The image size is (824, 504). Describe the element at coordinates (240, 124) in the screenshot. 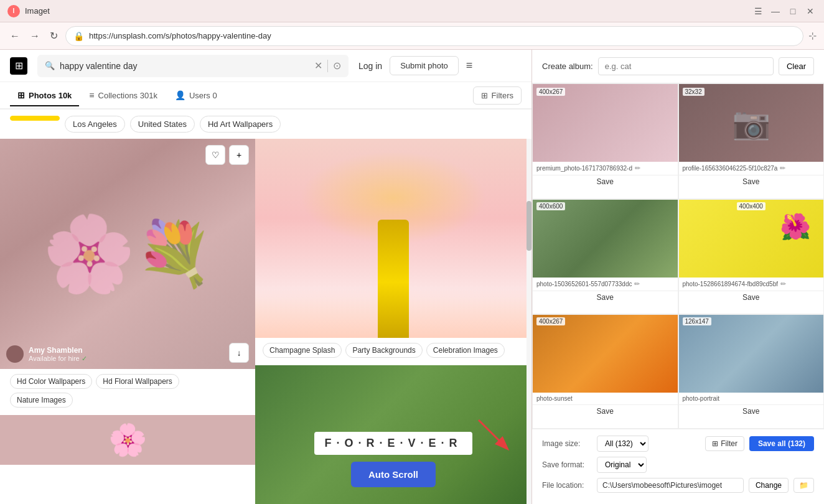

I see `tag-hd-art-wallpapers: Hd Art Wallpapers` at that location.